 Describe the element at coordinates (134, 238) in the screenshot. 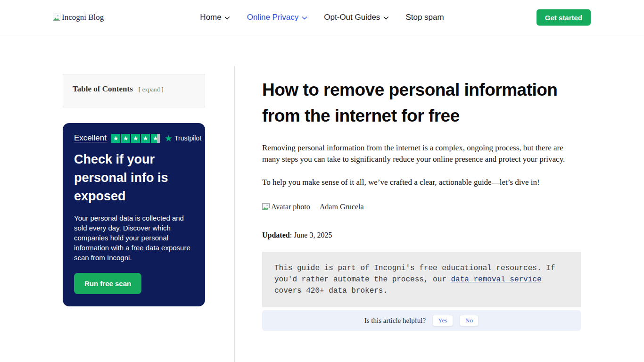

I see `promo-body: Your personal data is collected and sold…` at that location.